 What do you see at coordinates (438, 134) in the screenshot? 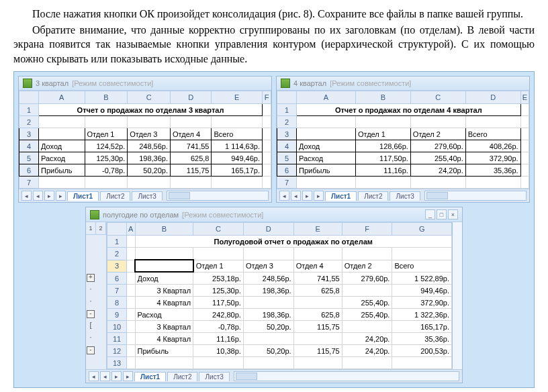
I see `cell: Отдел 2` at bounding box center [438, 134].